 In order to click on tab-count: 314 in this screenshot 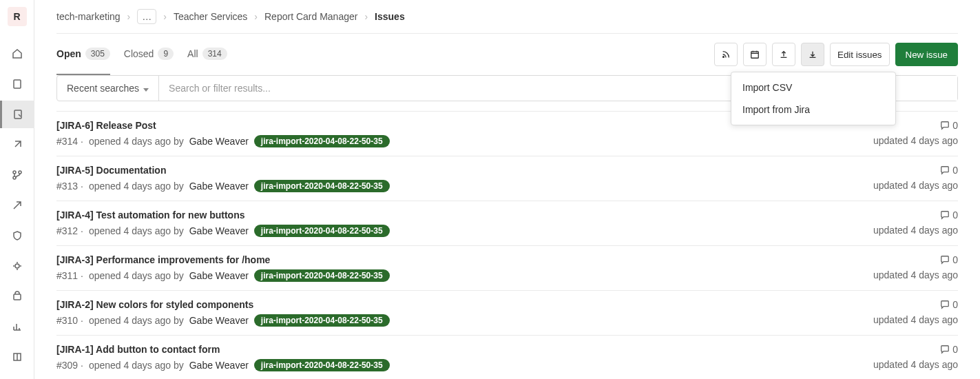, I will do `click(215, 54)`.